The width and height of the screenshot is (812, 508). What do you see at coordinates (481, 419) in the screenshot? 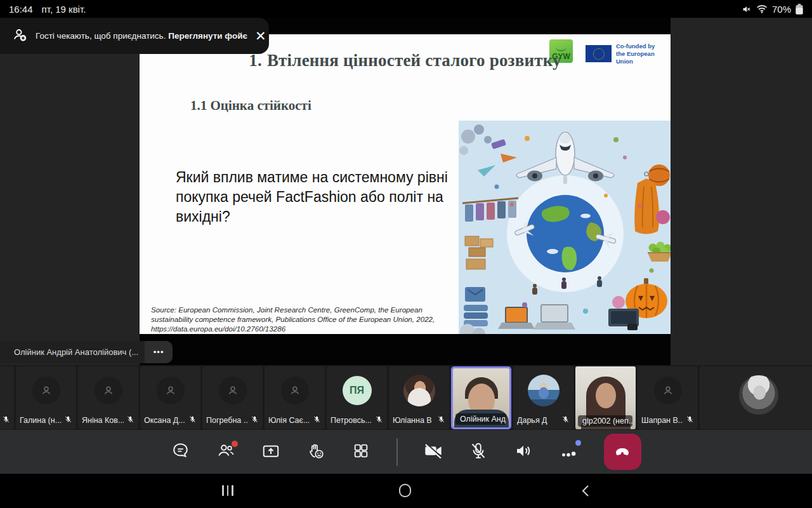
I see `participant-name: Олійник Анд...` at bounding box center [481, 419].